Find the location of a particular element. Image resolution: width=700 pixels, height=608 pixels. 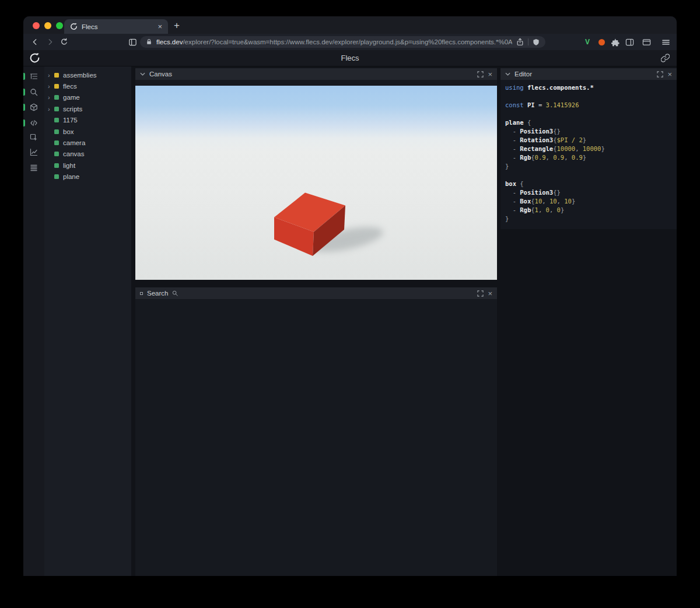

entity-label: plane is located at coordinates (71, 177).